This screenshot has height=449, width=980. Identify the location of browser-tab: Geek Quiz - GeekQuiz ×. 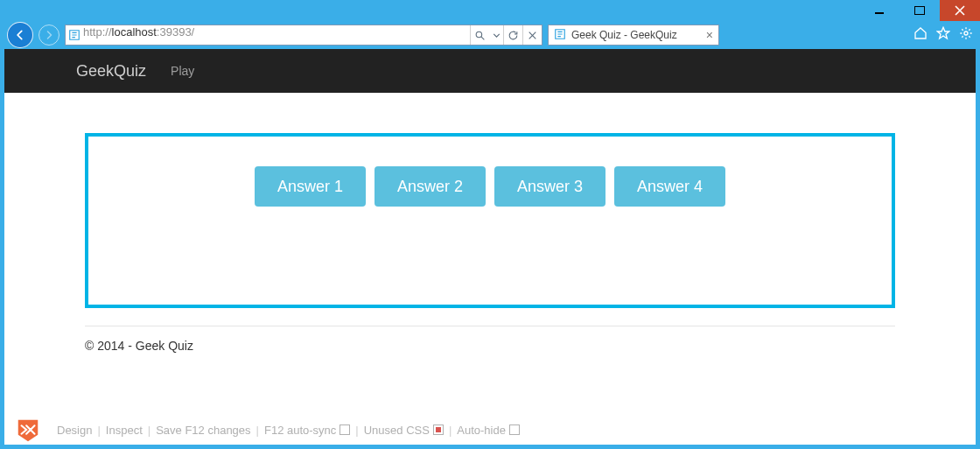
(634, 35).